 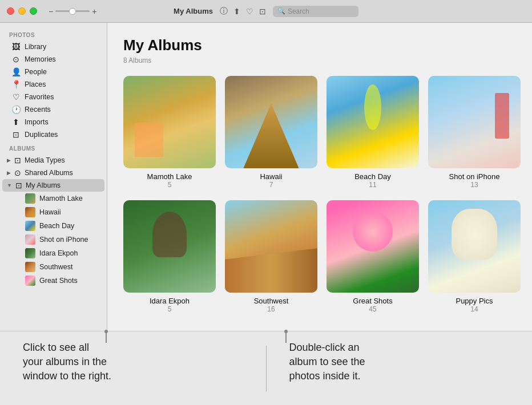 I want to click on search-input, so click(x=321, y=11).